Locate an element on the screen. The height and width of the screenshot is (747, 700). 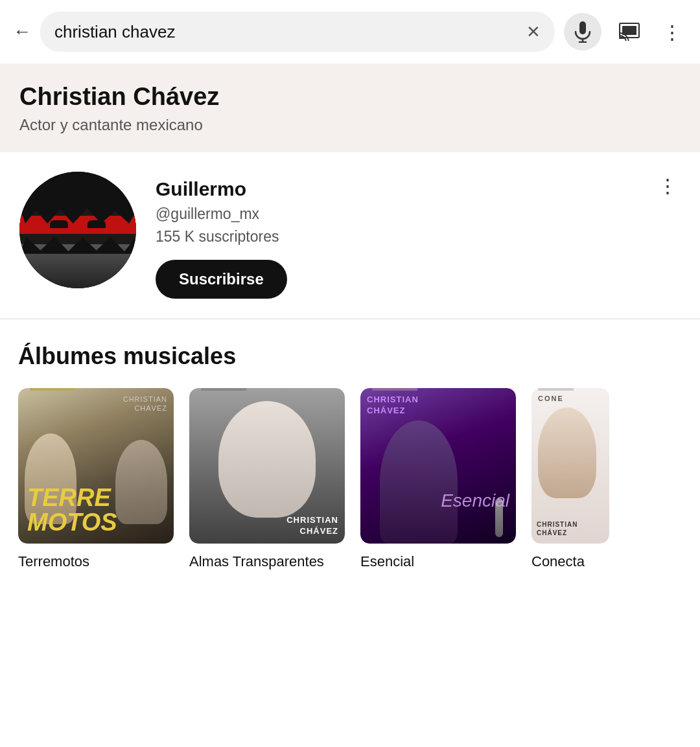
mic-button is located at coordinates (583, 32).